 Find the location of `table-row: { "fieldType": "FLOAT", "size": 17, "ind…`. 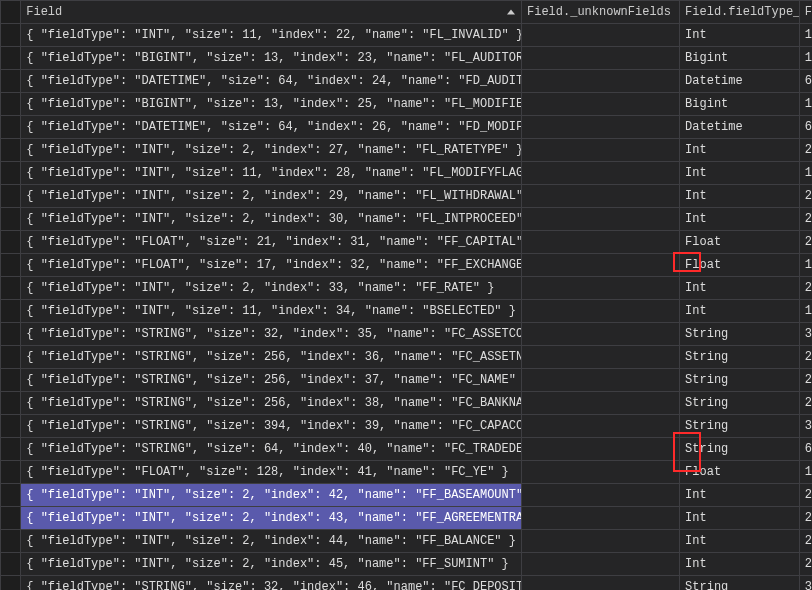

table-row: { "fieldType": "FLOAT", "size": 17, "ind… is located at coordinates (407, 266).